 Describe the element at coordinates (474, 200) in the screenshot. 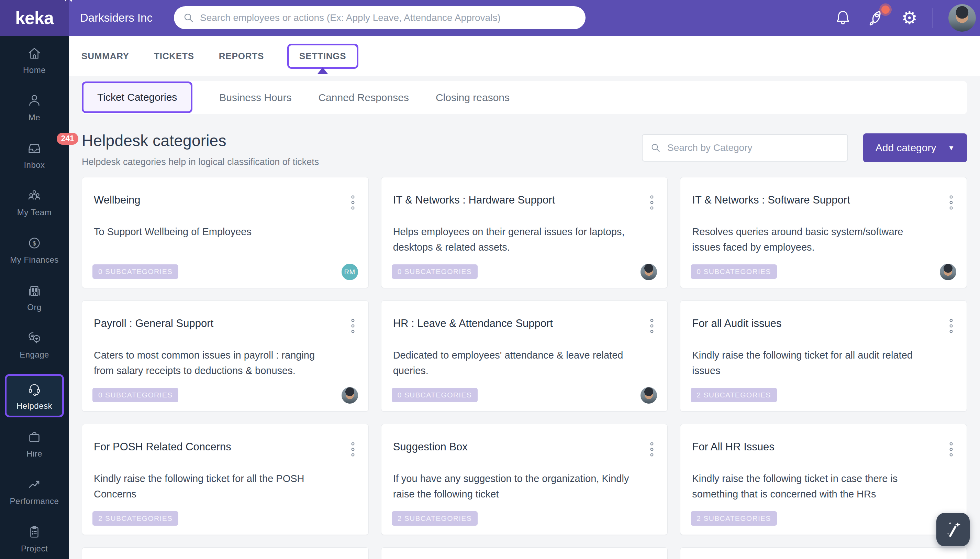

I see `category-title: IT & Networks : Hardware Support` at that location.